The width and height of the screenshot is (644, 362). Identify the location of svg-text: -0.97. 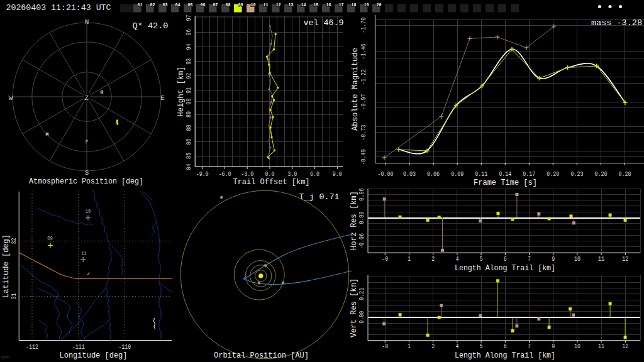
(364, 102).